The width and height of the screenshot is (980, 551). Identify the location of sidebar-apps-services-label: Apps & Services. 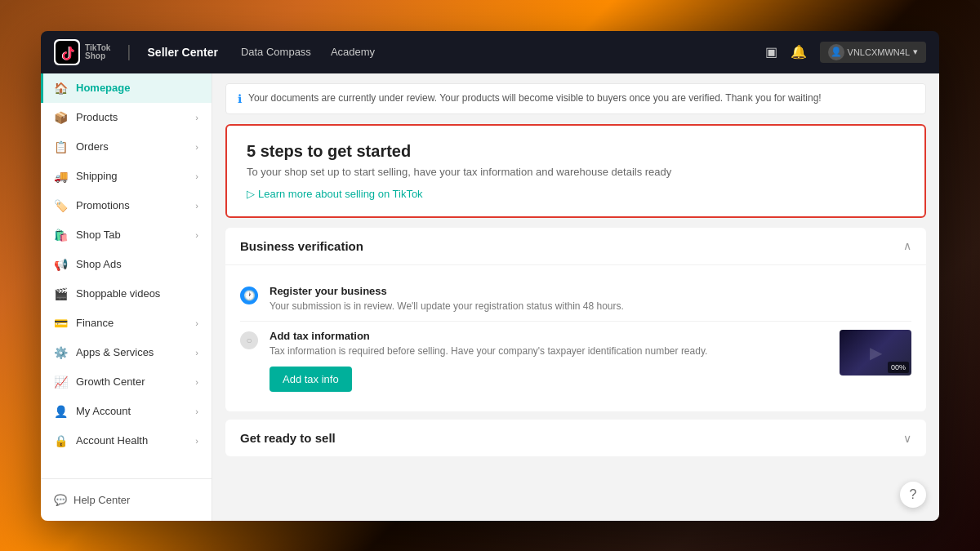
(131, 353).